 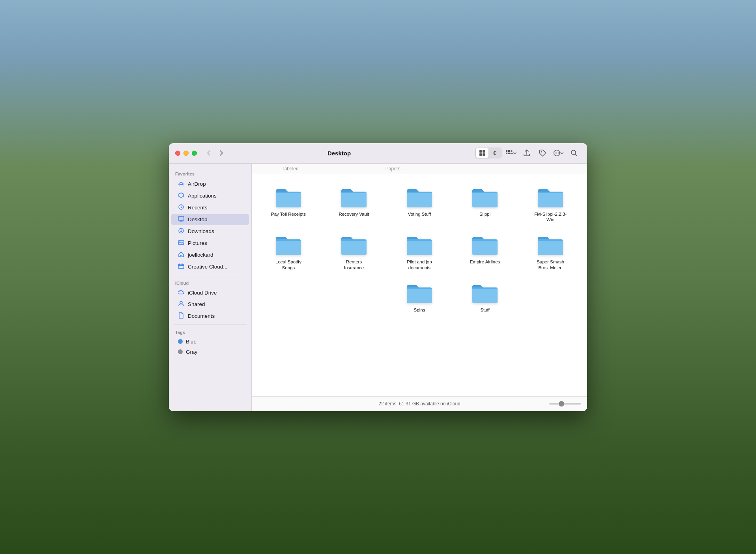 What do you see at coordinates (495, 153) in the screenshot?
I see `sort-toggle-button` at bounding box center [495, 153].